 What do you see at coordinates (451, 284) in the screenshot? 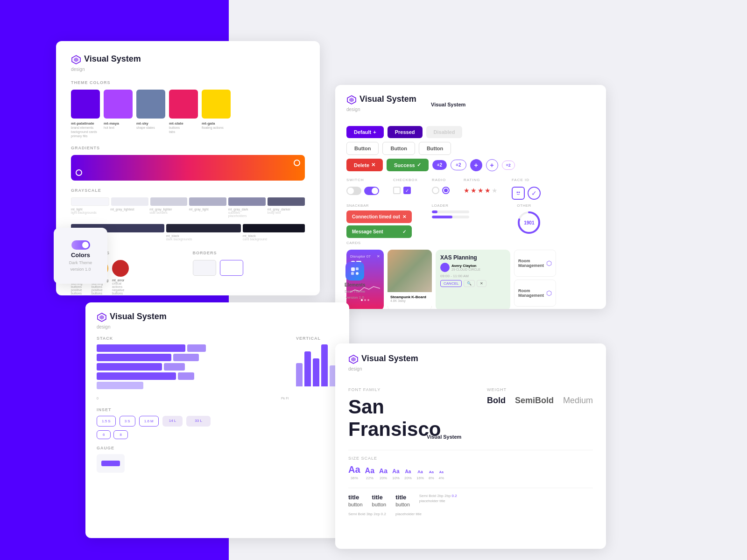
I see `schedule-cancel-btn: CANCEL` at bounding box center [451, 284].